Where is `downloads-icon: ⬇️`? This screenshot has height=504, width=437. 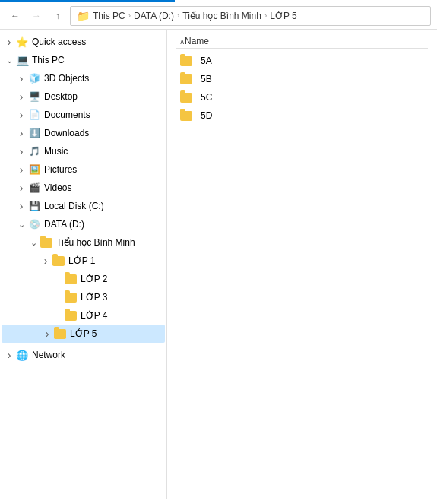
downloads-icon: ⬇️ is located at coordinates (34, 133).